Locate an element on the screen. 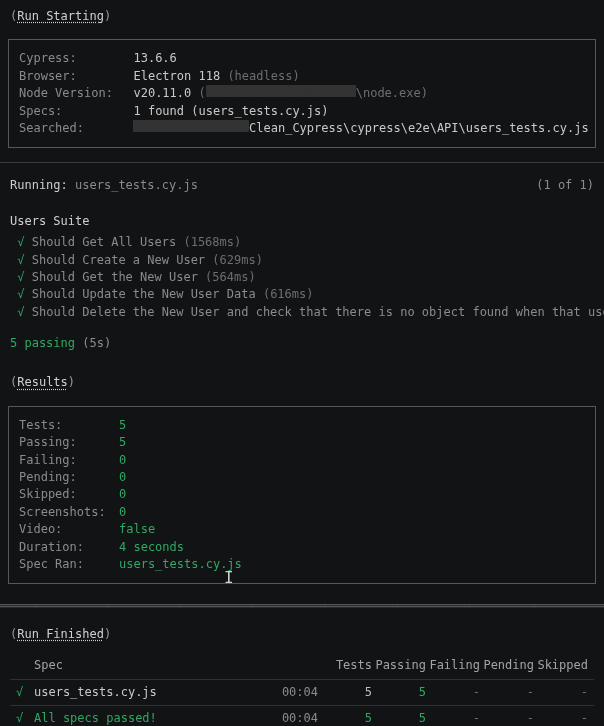 The height and width of the screenshot is (726, 604). test-name: Should Create a New User is located at coordinates (118, 260).